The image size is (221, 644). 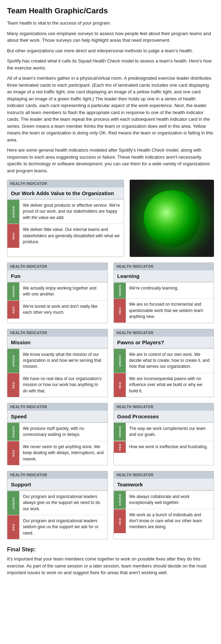 What do you see at coordinates (13, 432) in the screenshot?
I see `green-label-speed: GREEN` at bounding box center [13, 432].